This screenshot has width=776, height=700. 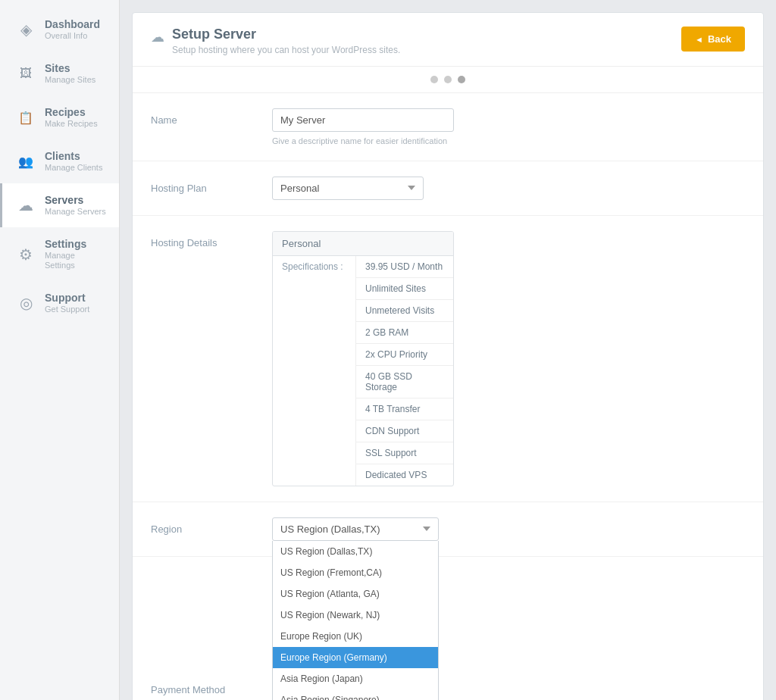 What do you see at coordinates (67, 309) in the screenshot?
I see `sidebar-sub-support: Get Support` at bounding box center [67, 309].